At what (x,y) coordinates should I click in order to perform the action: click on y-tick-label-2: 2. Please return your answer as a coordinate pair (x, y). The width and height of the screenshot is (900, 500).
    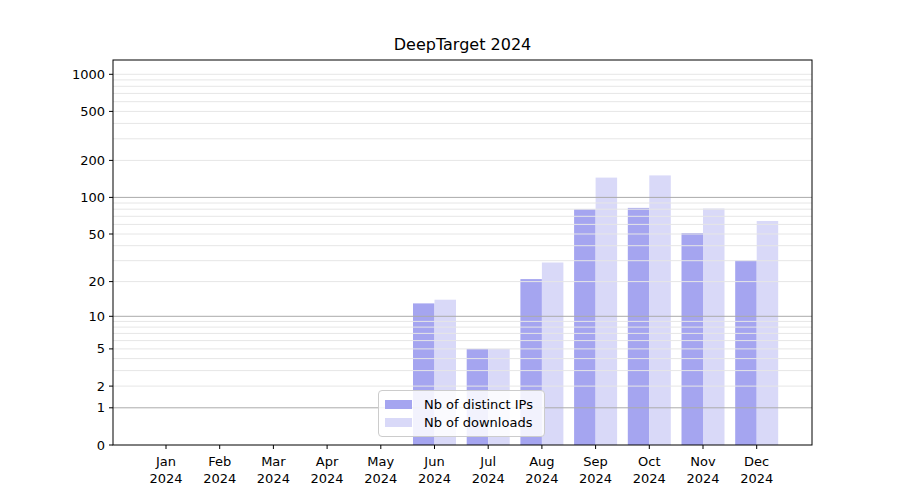
    Looking at the image, I should click on (101, 386).